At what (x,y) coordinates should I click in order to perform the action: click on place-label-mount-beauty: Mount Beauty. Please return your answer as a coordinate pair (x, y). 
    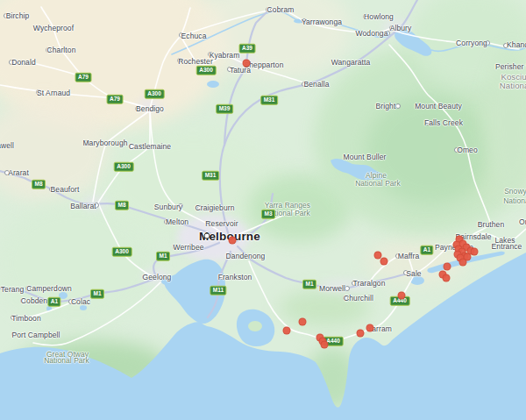
    Looking at the image, I should click on (438, 106).